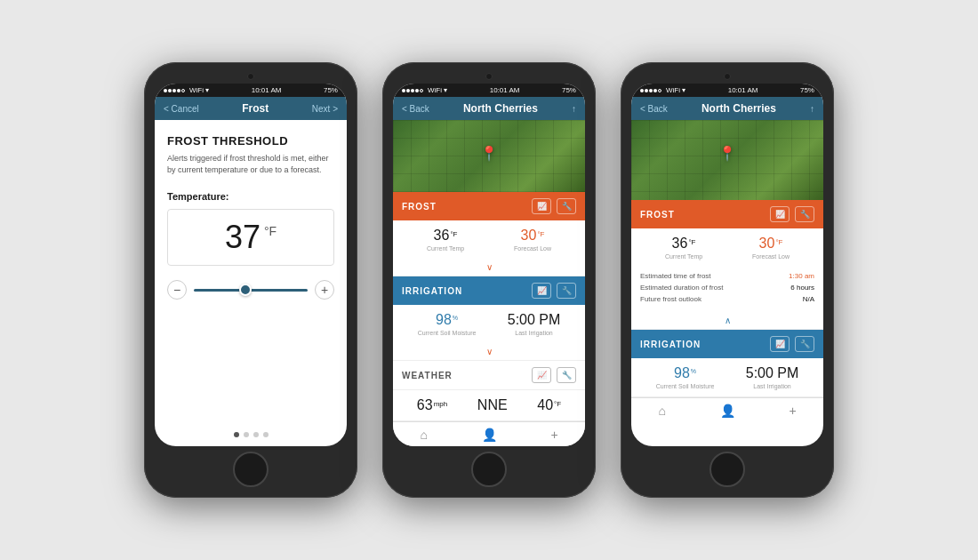 The height and width of the screenshot is (560, 978). I want to click on phone-1-camera, so click(251, 76).